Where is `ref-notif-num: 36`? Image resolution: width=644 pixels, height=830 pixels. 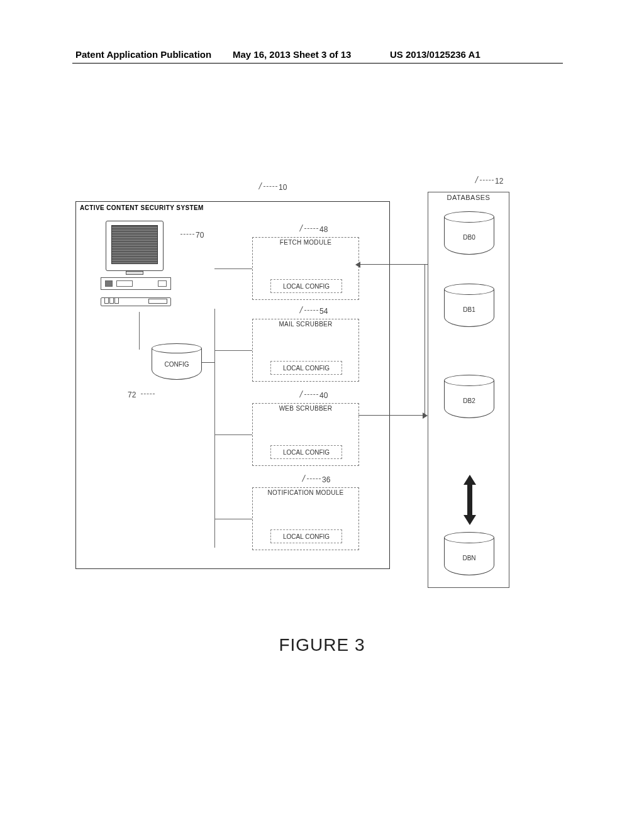 ref-notif-num: 36 is located at coordinates (326, 480).